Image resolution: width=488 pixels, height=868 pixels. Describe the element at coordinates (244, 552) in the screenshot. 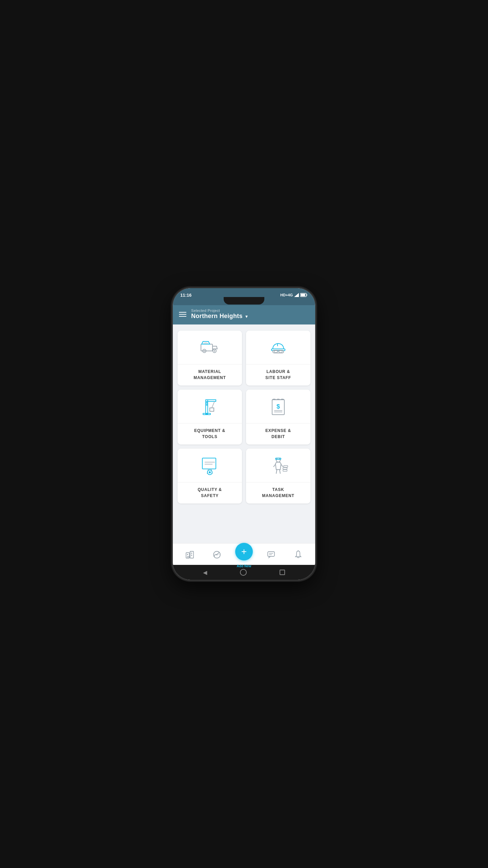

I see `plus-icon: +` at that location.